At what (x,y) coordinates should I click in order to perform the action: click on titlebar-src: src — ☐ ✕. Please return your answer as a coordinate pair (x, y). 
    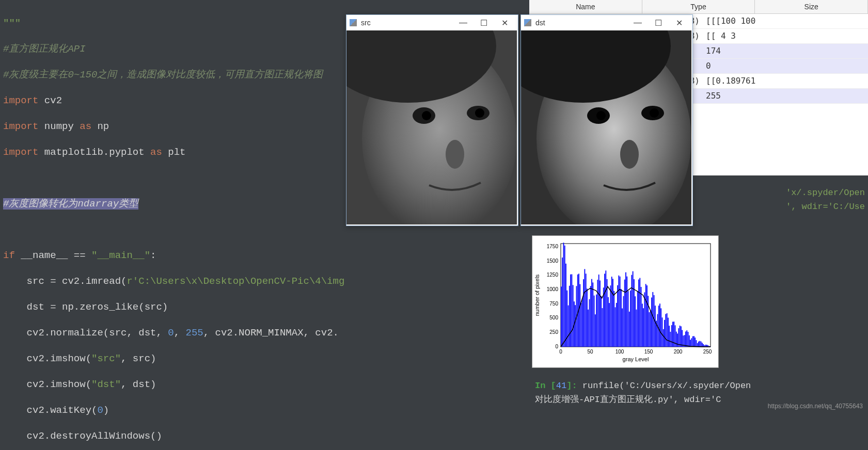
    Looking at the image, I should click on (432, 23).